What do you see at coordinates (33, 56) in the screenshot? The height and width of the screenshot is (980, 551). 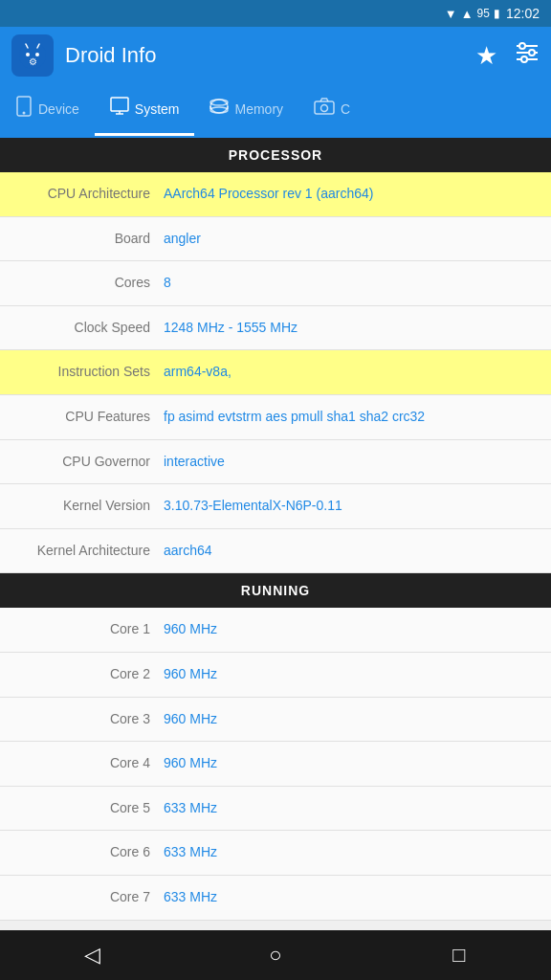 I see `app-logo: ⚙` at bounding box center [33, 56].